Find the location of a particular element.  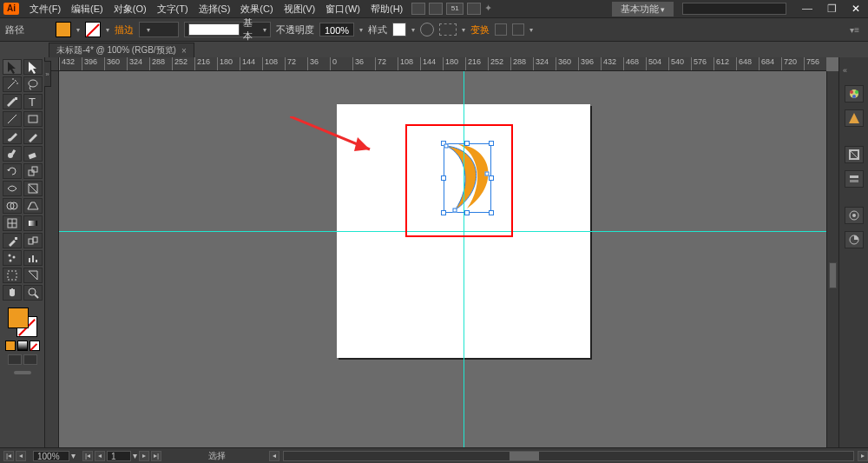

layout-icon-3: 51 is located at coordinates (455, 9).